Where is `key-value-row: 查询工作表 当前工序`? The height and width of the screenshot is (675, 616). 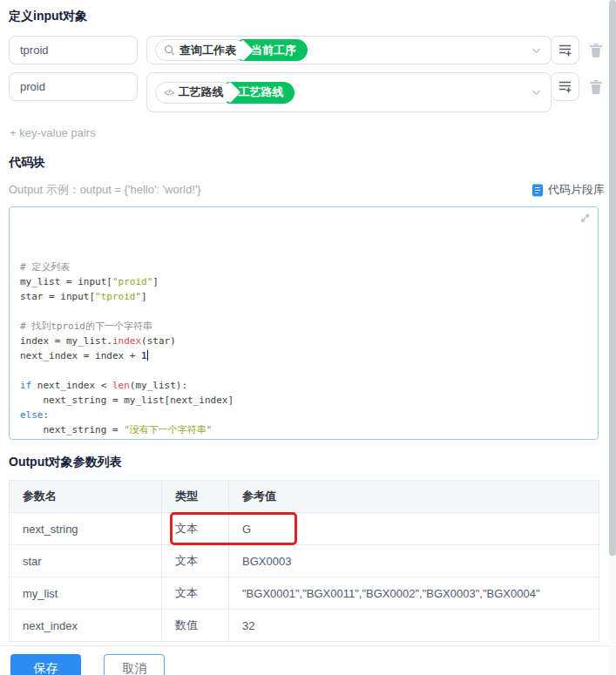
key-value-row: 查询工作表 当前工序 is located at coordinates (308, 51).